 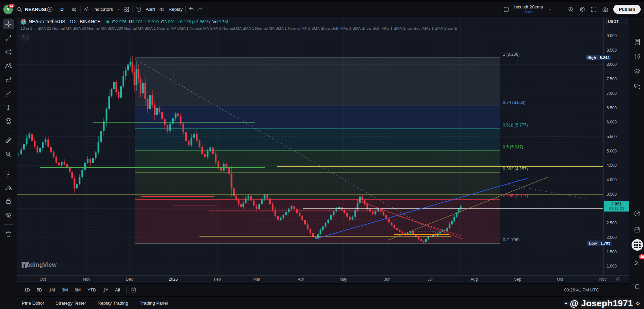 What do you see at coordinates (616, 22) in the screenshot?
I see `currency-selector: USDT` at bounding box center [616, 22].